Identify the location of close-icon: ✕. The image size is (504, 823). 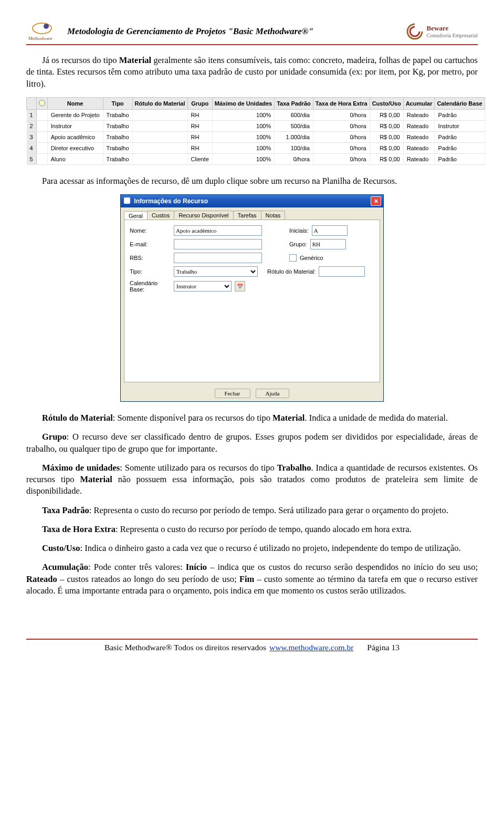
(376, 201).